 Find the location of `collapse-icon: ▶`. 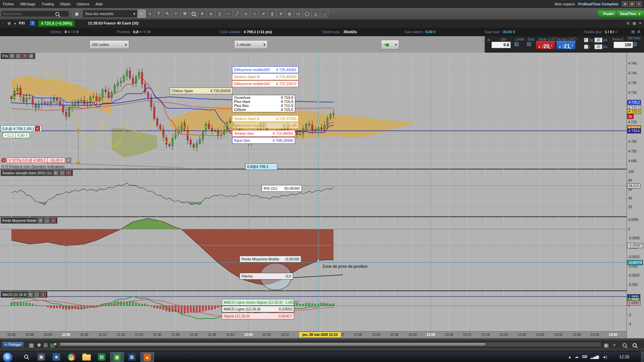

collapse-icon: ▶ is located at coordinates (483, 40).